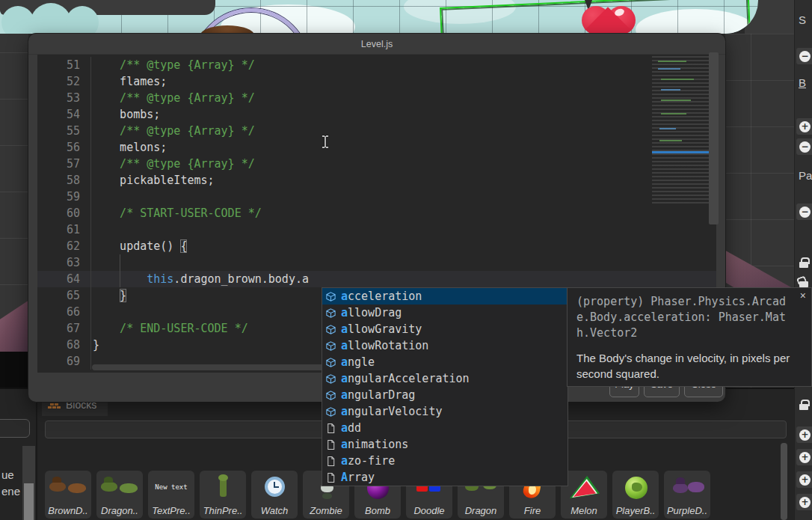  What do you see at coordinates (123, 296) in the screenshot?
I see `matched-brace: }` at bounding box center [123, 296].